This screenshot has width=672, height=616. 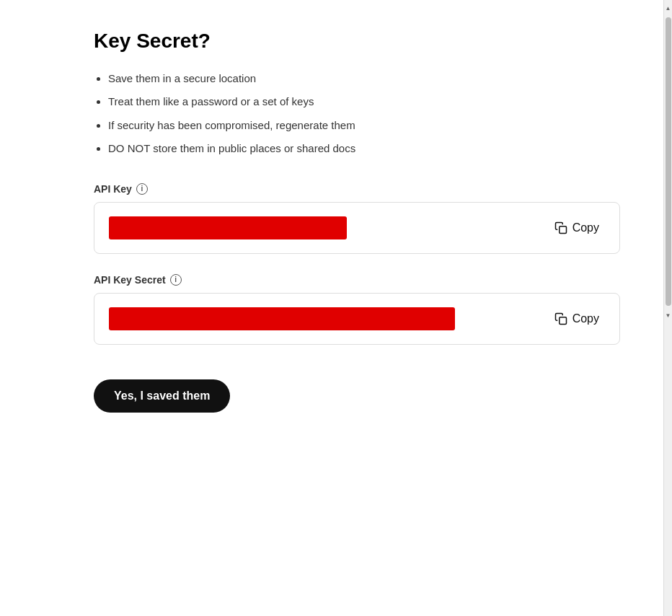 I want to click on instruction-item-1: Save them in a secure location, so click(x=364, y=79).